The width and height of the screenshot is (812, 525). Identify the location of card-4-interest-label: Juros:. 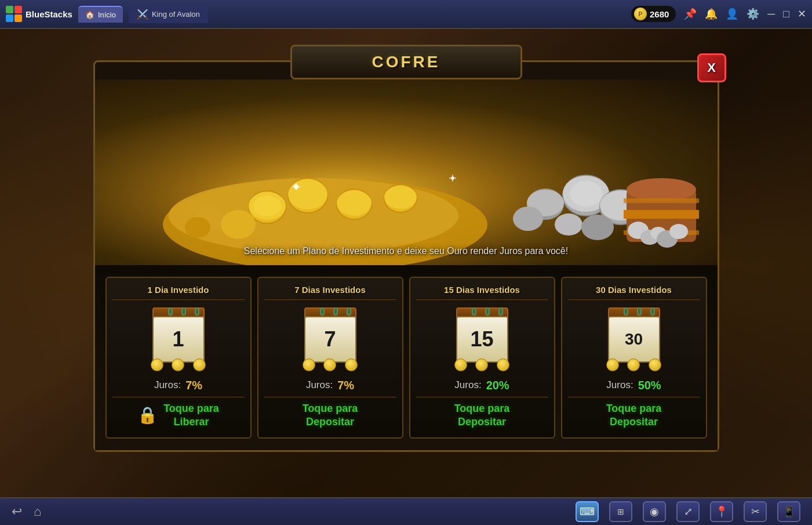
(620, 385).